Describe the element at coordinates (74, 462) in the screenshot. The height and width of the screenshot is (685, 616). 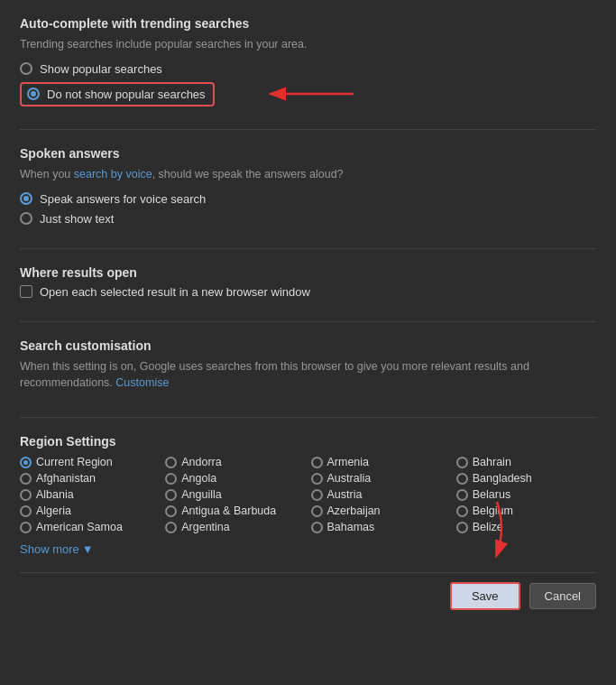
I see `region-label: Current Region` at that location.